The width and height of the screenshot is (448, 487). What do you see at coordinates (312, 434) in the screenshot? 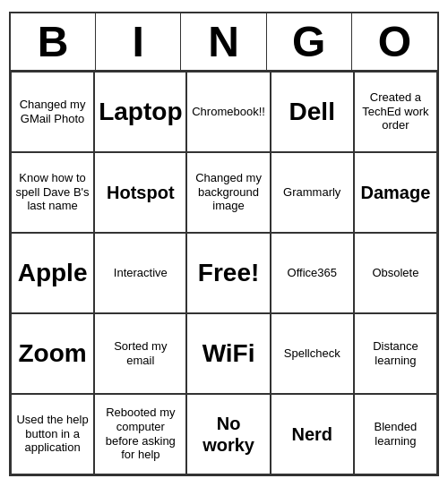
I see `bingo-cell-23: Nerd` at bounding box center [312, 434].